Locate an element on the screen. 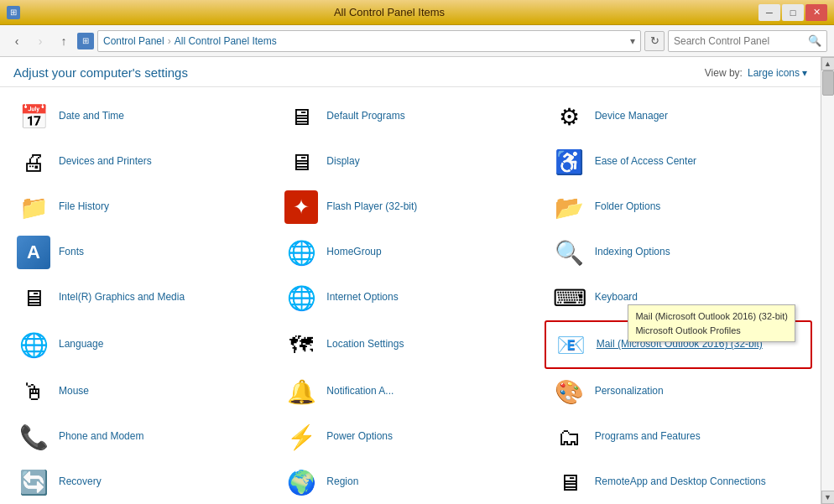  item-icon-8: 📂 is located at coordinates (570, 207).